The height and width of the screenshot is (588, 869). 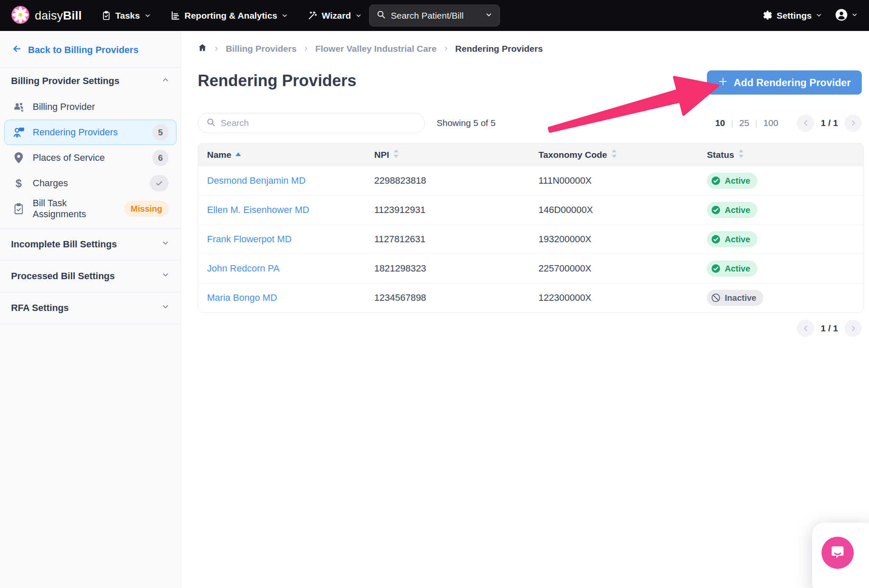 What do you see at coordinates (83, 50) in the screenshot?
I see `back-link-label: Back to Billing Providers` at bounding box center [83, 50].